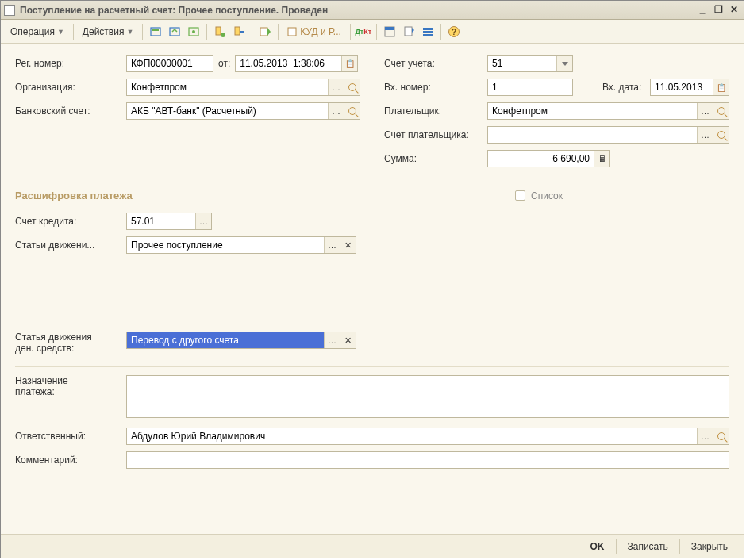 The image size is (746, 560). Describe the element at coordinates (169, 221) in the screenshot. I see `credit-field: …` at that location.